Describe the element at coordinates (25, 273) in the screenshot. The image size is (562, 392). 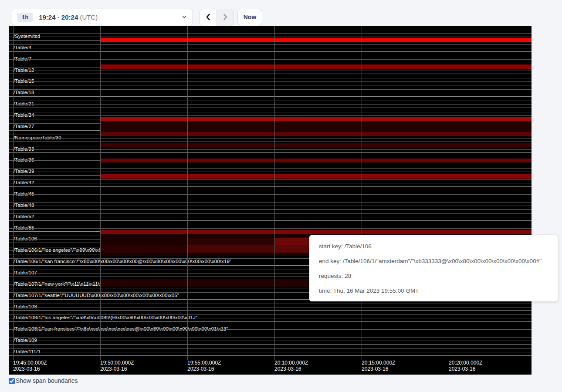
I see `row-label: /Table/107` at that location.